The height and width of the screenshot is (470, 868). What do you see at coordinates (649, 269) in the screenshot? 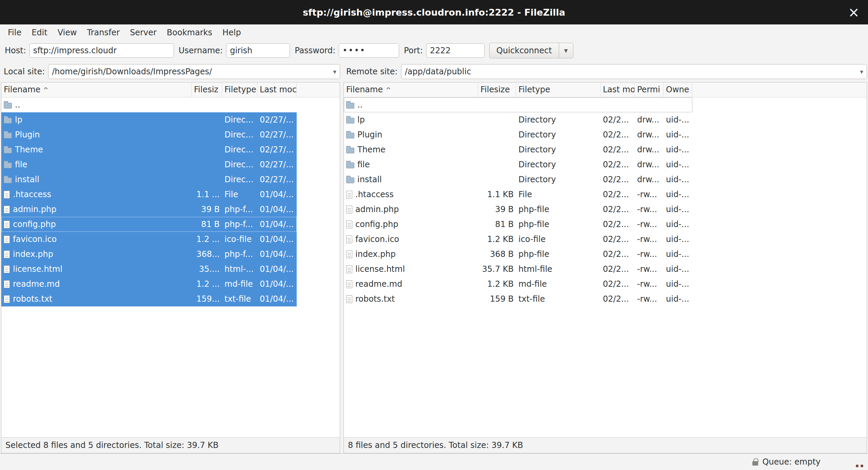
I see `file-permissions: -rw...` at bounding box center [649, 269].